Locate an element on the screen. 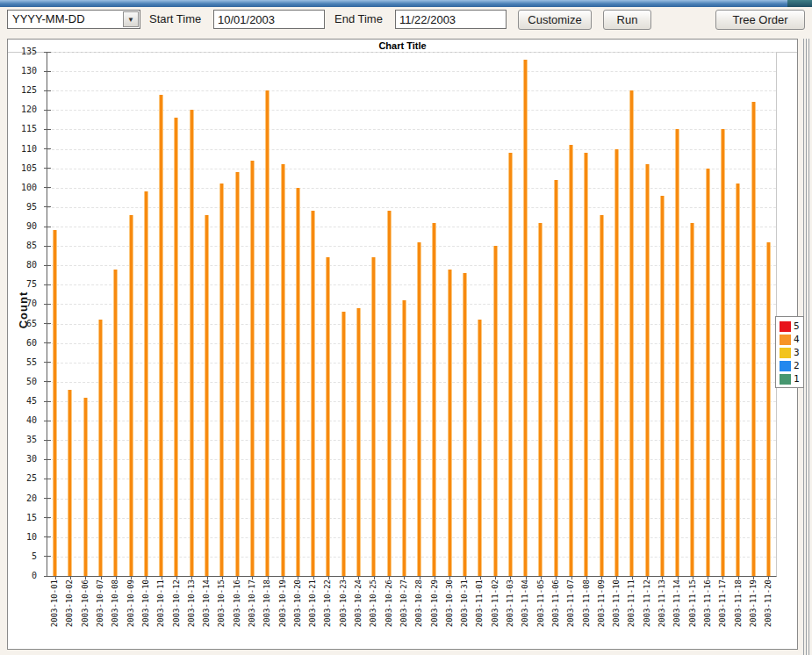 The height and width of the screenshot is (655, 812). y-axis-tick-label: 75 is located at coordinates (32, 284).